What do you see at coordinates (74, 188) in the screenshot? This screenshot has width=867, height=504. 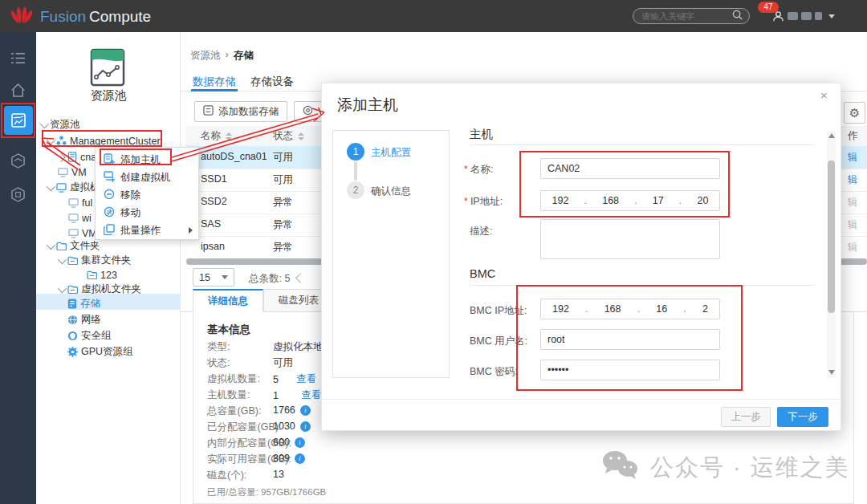 I see `tree-item-vm-group: 虚拟机` at bounding box center [74, 188].